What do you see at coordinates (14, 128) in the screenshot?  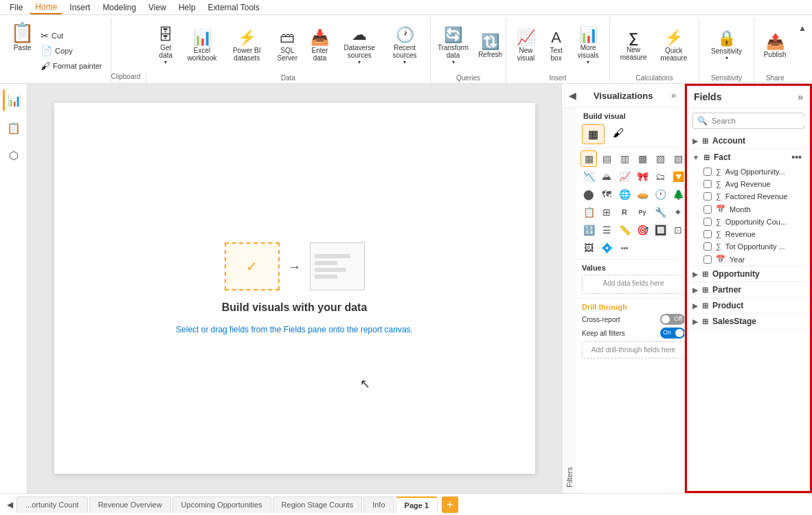 I see `table-view-button: 📋` at bounding box center [14, 128].